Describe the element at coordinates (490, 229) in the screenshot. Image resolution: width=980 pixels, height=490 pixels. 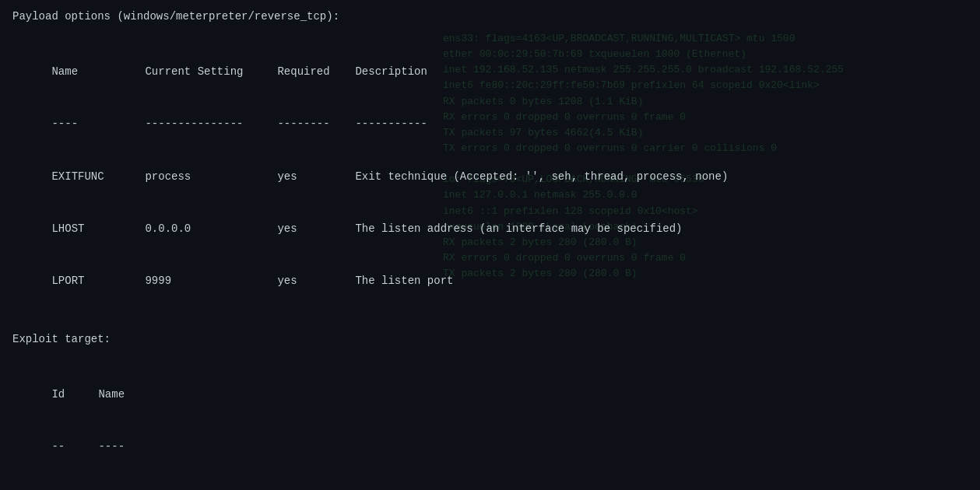
I see `table-row-lhost: LHOST0.0.0.0yesThe listen address (an in…` at that location.